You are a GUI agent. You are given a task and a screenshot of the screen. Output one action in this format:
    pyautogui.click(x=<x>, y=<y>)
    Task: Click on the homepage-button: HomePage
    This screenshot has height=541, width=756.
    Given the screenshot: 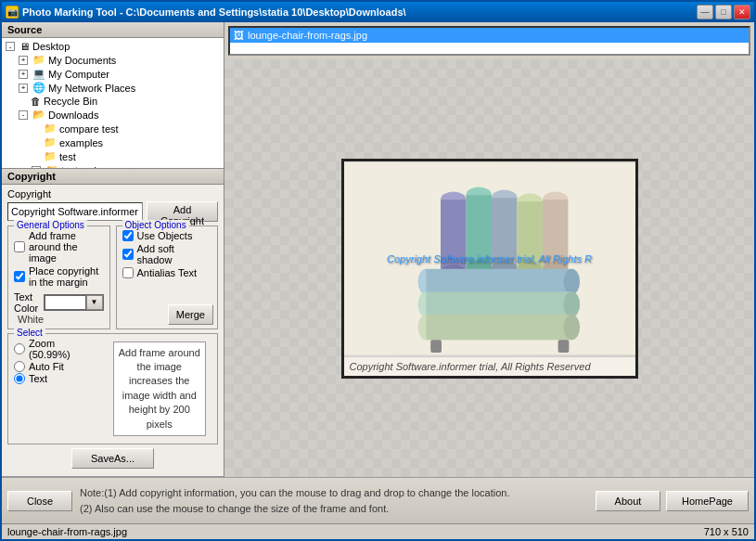 What is the action you would take?
    pyautogui.click(x=707, y=501)
    